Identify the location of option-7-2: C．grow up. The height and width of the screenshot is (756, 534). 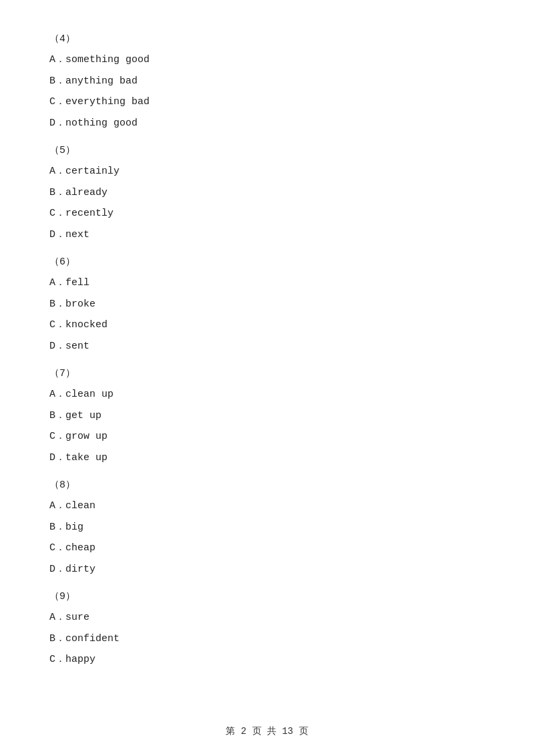
(267, 437).